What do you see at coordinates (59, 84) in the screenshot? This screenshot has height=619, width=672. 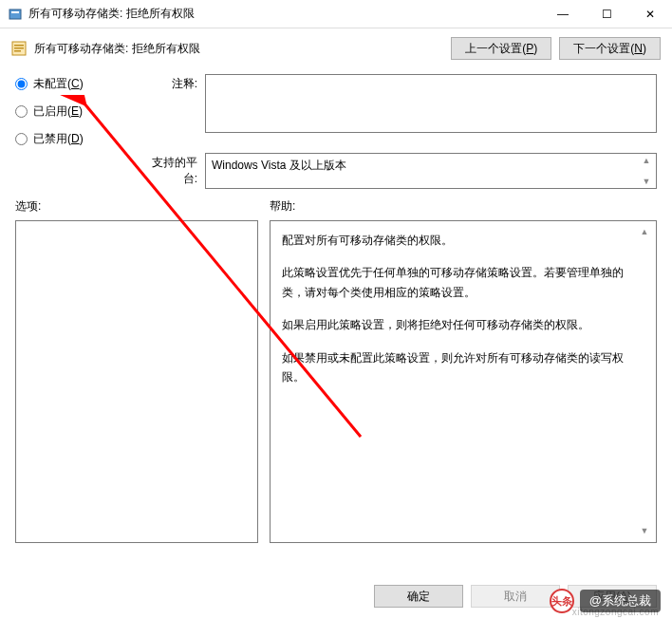 I see `radio-not-configured-label: 未配置(C)` at bounding box center [59, 84].